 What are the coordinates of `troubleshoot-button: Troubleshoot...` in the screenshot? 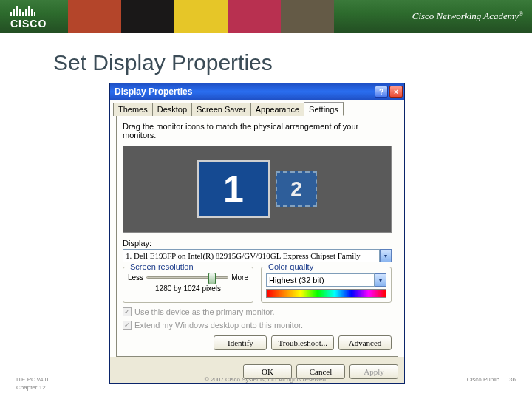 It's located at (303, 343).